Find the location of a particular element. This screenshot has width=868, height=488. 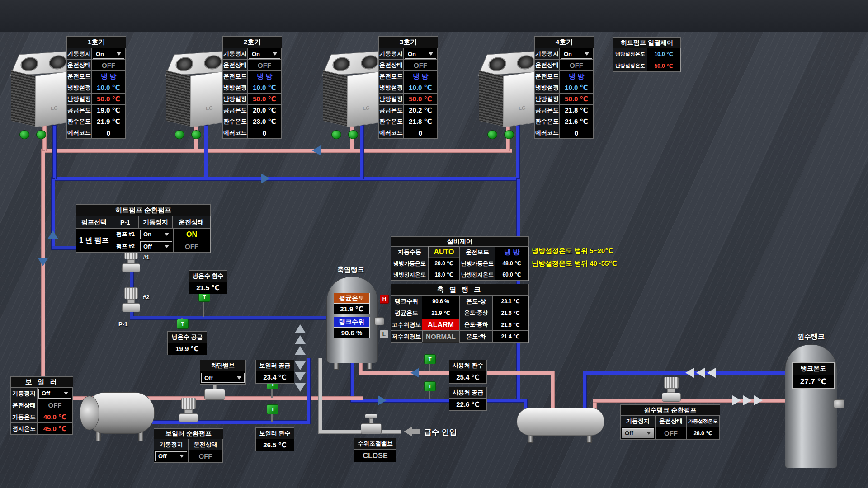

shutoff-valve-select: Off is located at coordinates (223, 378).